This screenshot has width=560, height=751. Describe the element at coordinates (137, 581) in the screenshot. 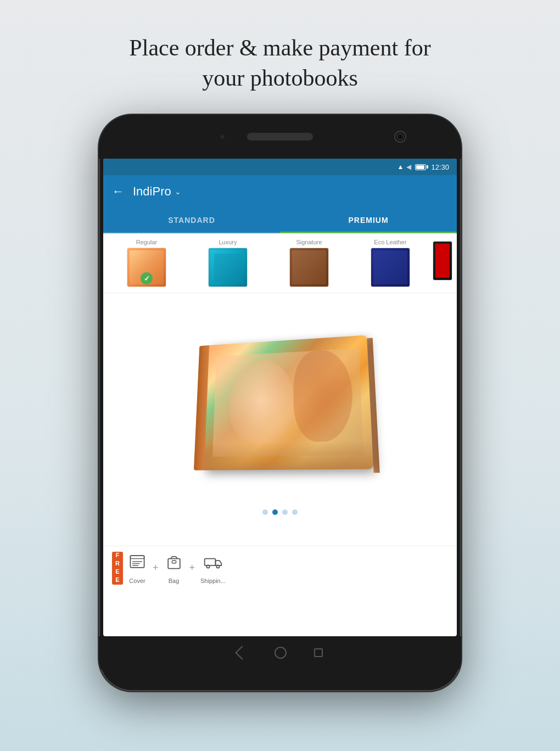

I see `cover-label: Cover` at that location.